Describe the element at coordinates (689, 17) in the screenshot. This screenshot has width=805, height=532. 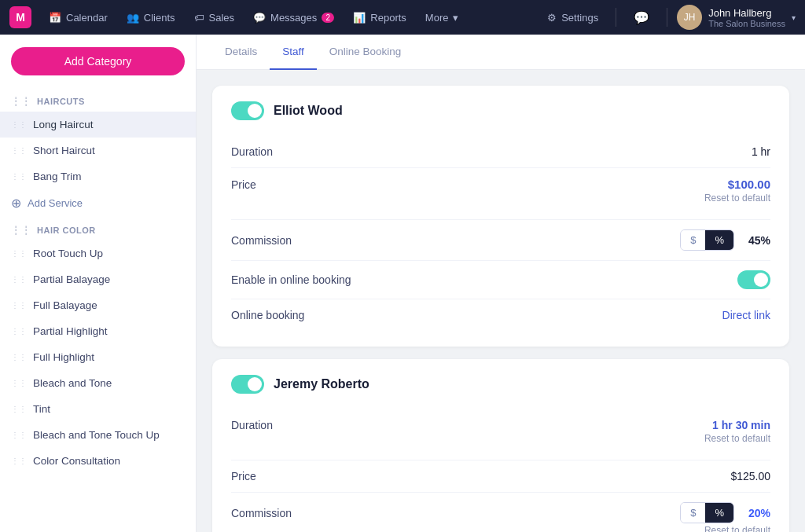
I see `user-avatar: JH` at that location.